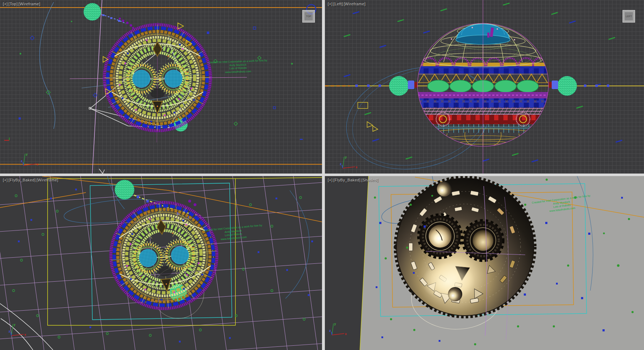 This screenshot has height=350, width=644. I want to click on viewport-menu-pov: [Left], so click(338, 4).